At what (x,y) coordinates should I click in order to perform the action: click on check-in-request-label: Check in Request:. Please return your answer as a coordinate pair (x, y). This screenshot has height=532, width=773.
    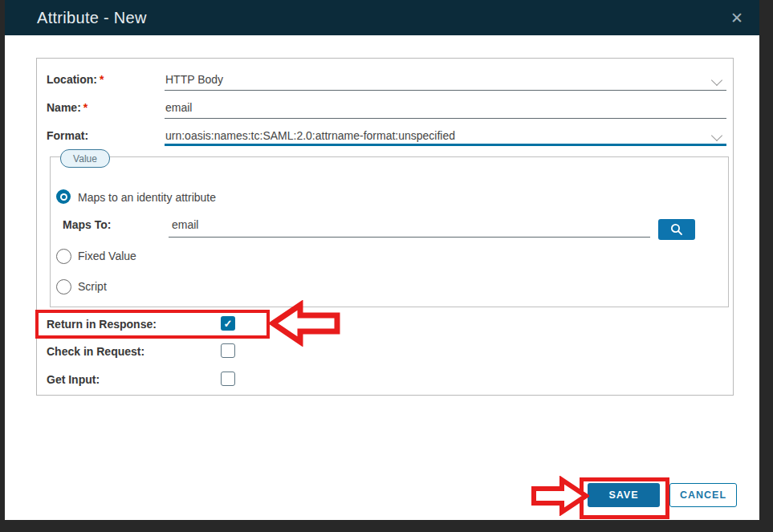
    Looking at the image, I should click on (96, 351).